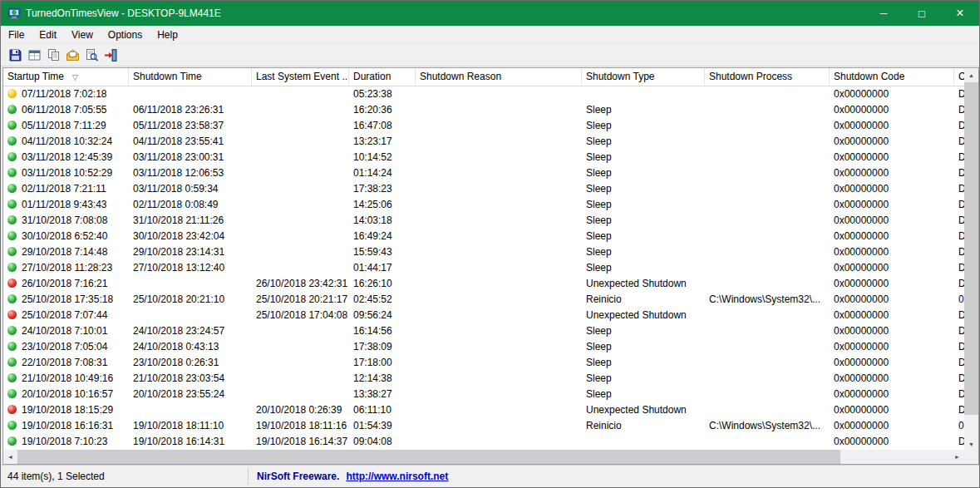 The height and width of the screenshot is (488, 980). I want to click on table-row: 03/11/2018 10:52:2903/11/2018 12:06:5301…, so click(484, 173).